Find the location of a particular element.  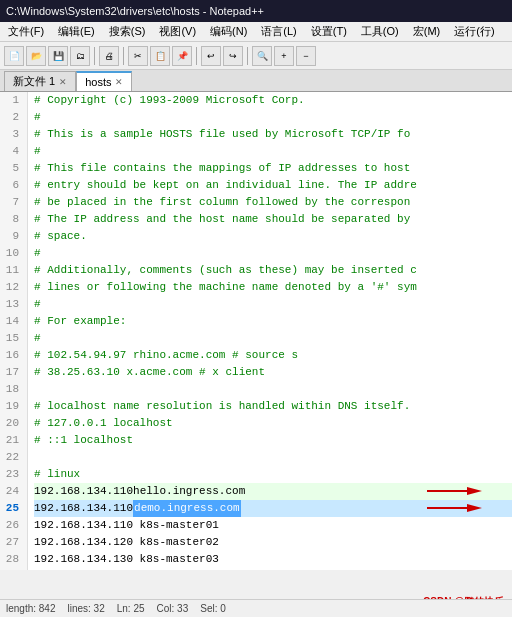

open-button: 📂 is located at coordinates (36, 56).